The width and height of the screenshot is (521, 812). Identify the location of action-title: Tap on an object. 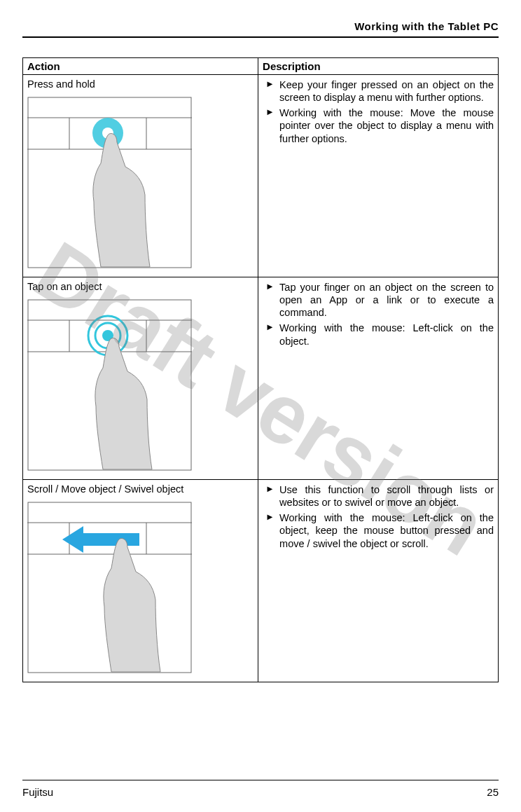
(140, 287).